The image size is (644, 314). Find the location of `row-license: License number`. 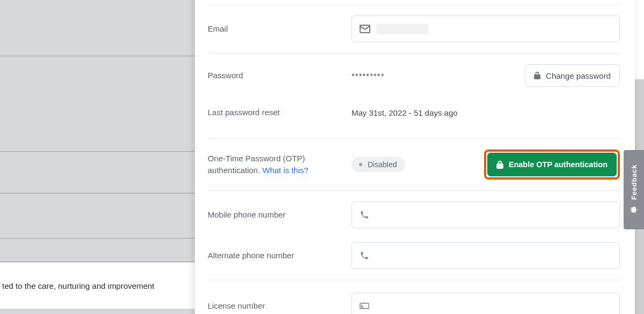

row-license: License number is located at coordinates (414, 297).